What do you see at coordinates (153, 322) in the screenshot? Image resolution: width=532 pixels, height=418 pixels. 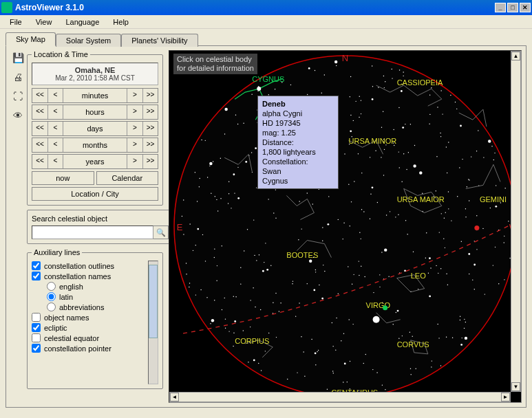 I see `aux-scrollbar` at bounding box center [153, 322].